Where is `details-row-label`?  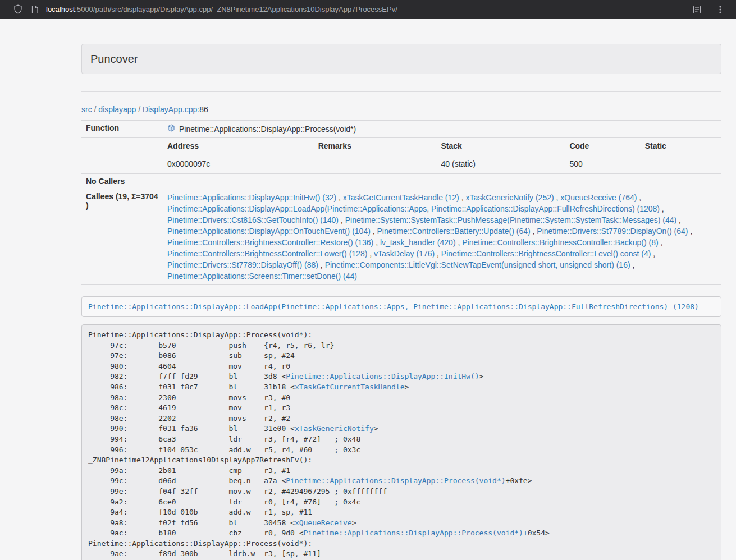
details-row-label is located at coordinates (122, 156).